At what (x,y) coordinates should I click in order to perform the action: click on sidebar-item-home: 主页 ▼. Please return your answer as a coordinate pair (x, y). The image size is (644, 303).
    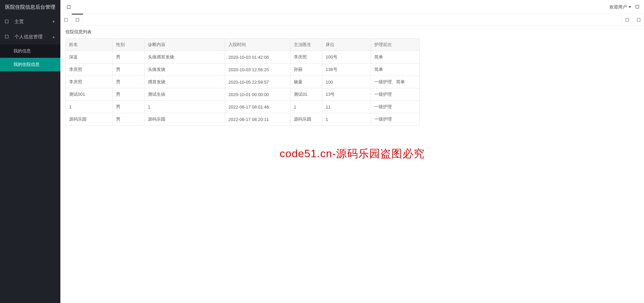
    Looking at the image, I should click on (30, 21).